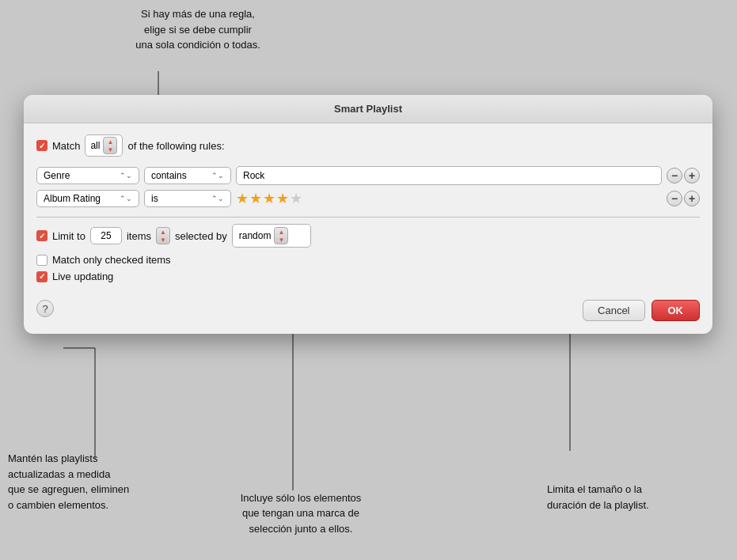  Describe the element at coordinates (368, 307) in the screenshot. I see `buttons-row: ? Cancel OK` at that location.